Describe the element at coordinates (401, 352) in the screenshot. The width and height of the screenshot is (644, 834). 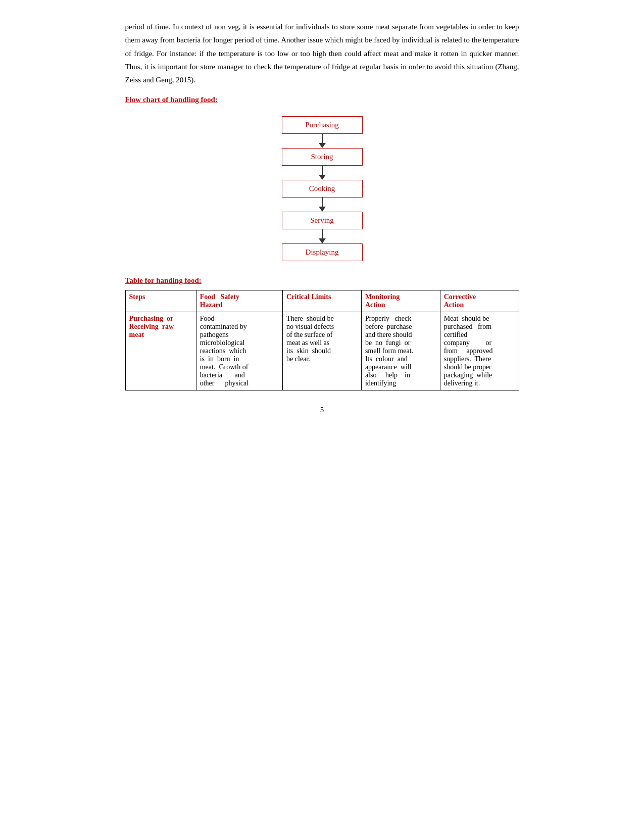
I see `cell-monitoring: Properly check before purchase and there…` at that location.